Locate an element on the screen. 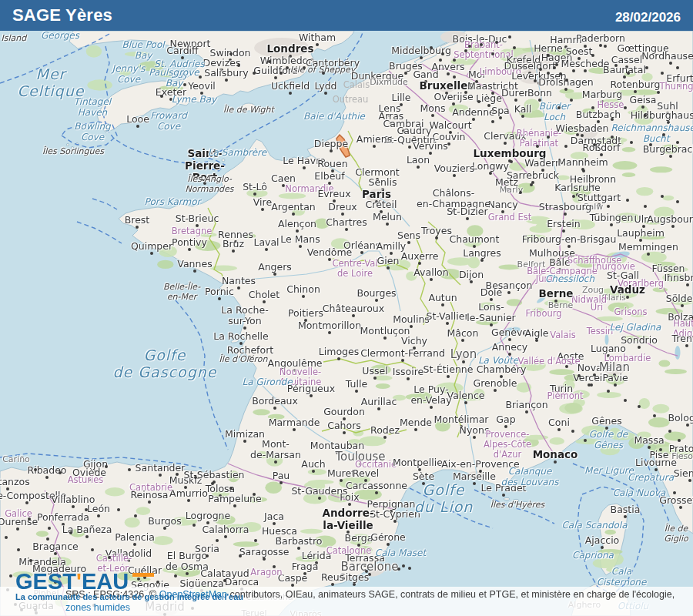 Image resolution: width=693 pixels, height=616 pixels. logo-apostrophe: ' is located at coordinates (79, 581).